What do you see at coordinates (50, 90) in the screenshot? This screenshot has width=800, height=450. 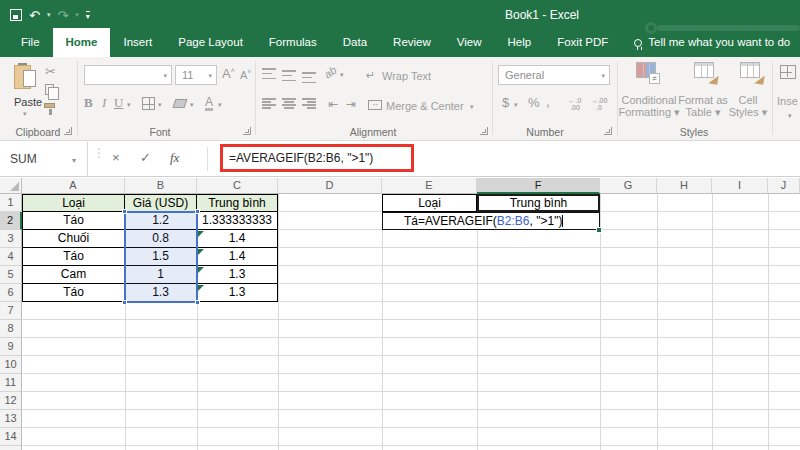 I see `copy-icon` at bounding box center [50, 90].